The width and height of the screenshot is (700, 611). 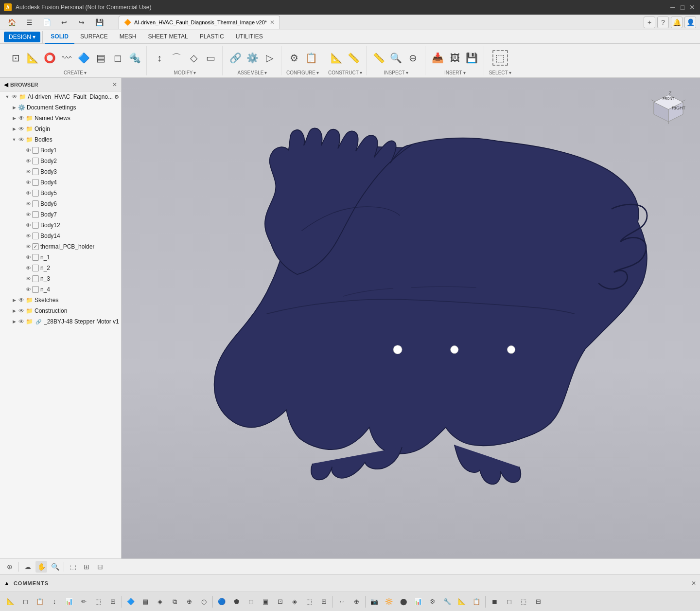 What do you see at coordinates (251, 602) in the screenshot?
I see `bt-icon-17: ◻` at bounding box center [251, 602].